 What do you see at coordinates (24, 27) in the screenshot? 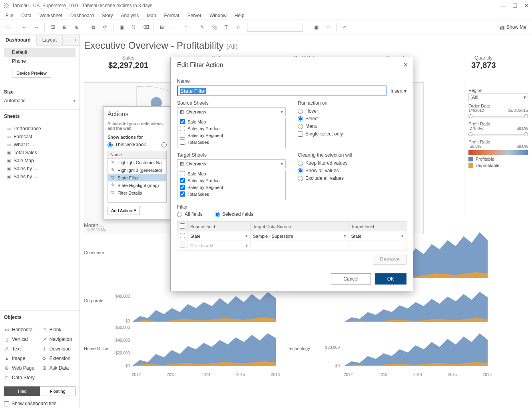
I see `undo-icon: ←` at bounding box center [24, 27].